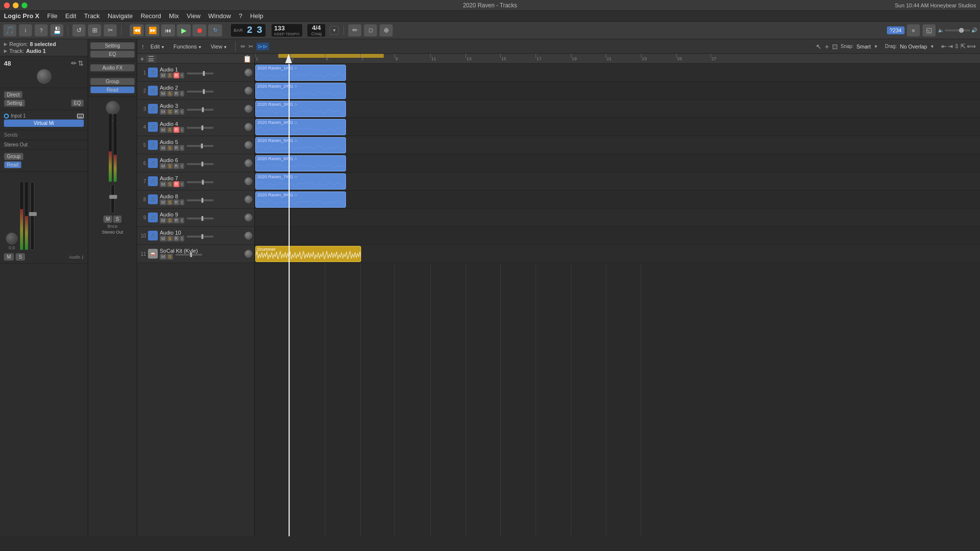 This screenshot has height=551, width=980. I want to click on zoom-out-btn: ⇥, so click(951, 46).